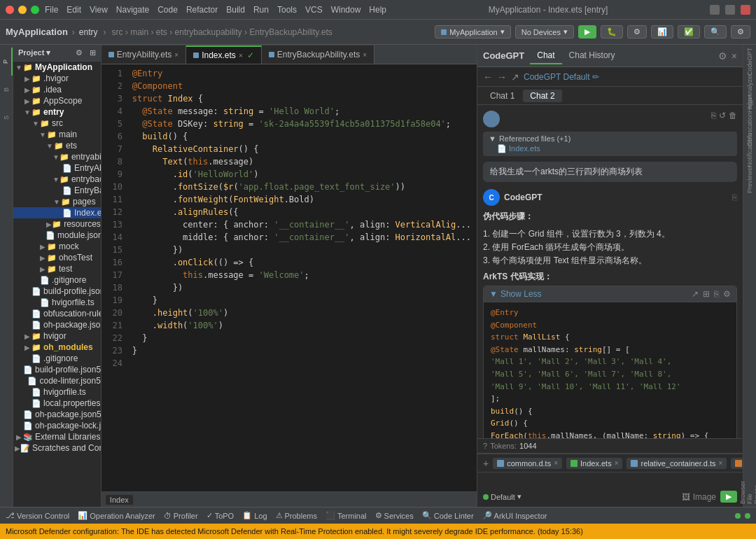 Image resolution: width=756 pixels, height=539 pixels. I want to click on tree-item-entry: ▼ 📁 entry, so click(57, 112).